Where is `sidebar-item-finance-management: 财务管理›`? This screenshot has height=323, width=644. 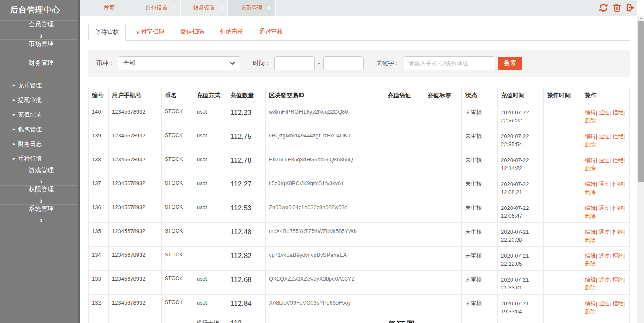
sidebar-item-finance-management: 财务管理› is located at coordinates (39, 68).